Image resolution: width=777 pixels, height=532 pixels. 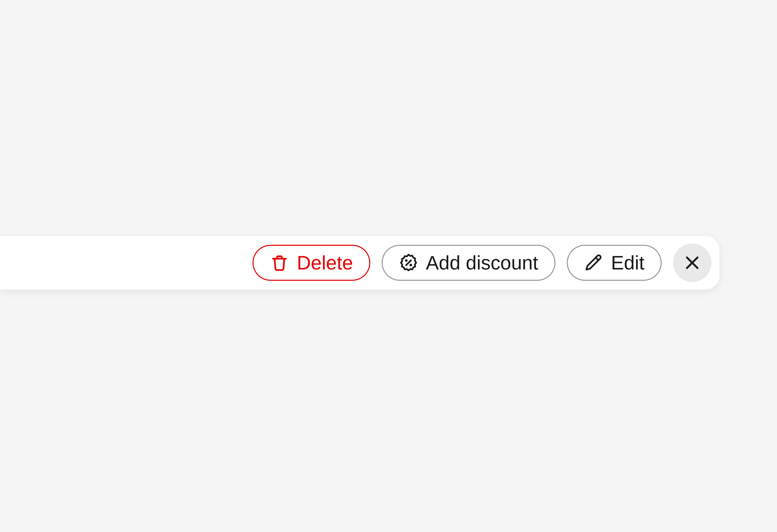 I want to click on action-toolbar: Delete Add discount Edit, so click(x=360, y=263).